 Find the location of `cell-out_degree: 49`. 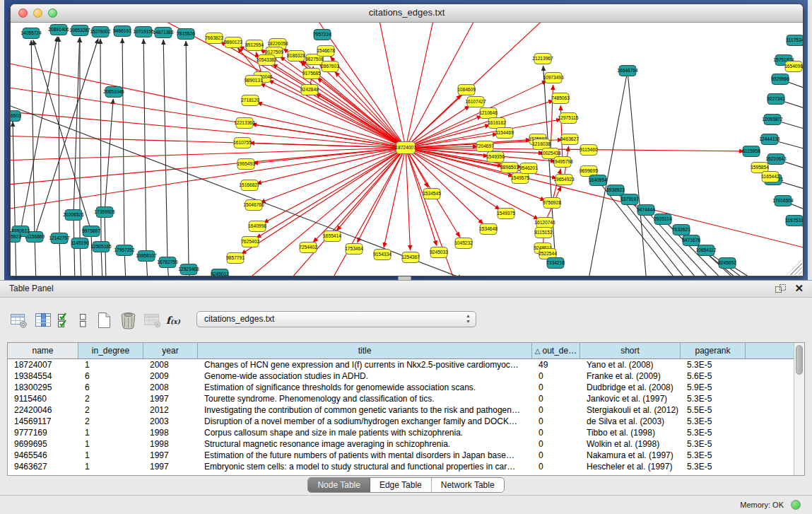

cell-out_degree: 49 is located at coordinates (556, 365).